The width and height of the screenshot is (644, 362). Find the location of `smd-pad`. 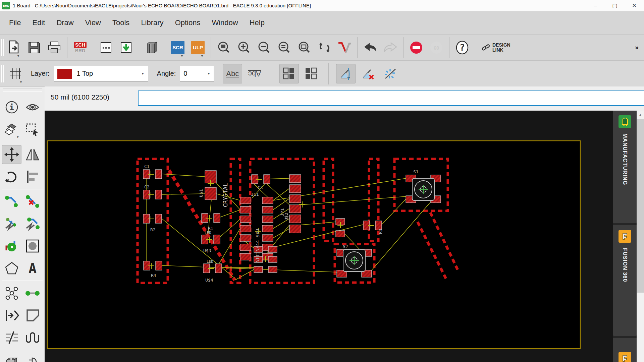

smd-pad is located at coordinates (246, 200).